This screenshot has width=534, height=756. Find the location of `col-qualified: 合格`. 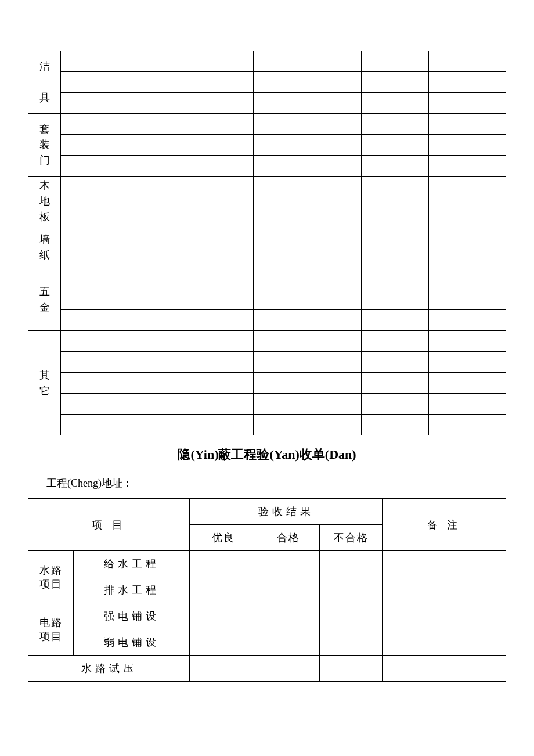

col-qualified: 合格 is located at coordinates (288, 538).